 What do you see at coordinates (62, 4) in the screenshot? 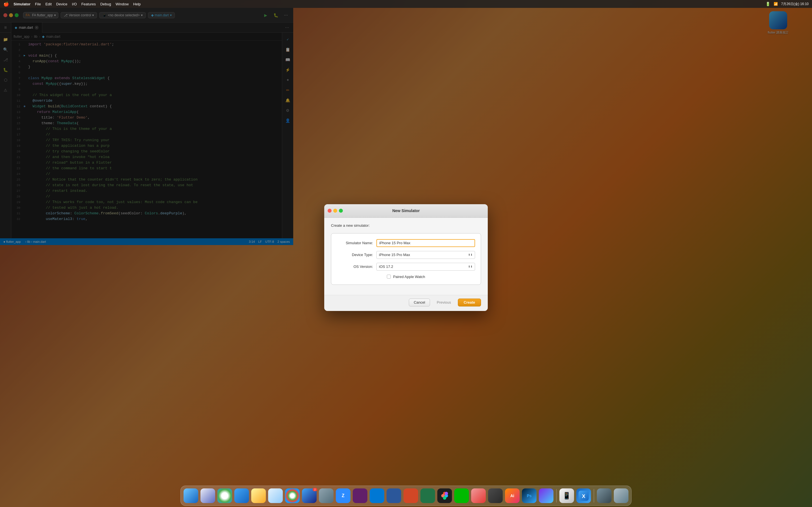
I see `menu-device: Device` at bounding box center [62, 4].